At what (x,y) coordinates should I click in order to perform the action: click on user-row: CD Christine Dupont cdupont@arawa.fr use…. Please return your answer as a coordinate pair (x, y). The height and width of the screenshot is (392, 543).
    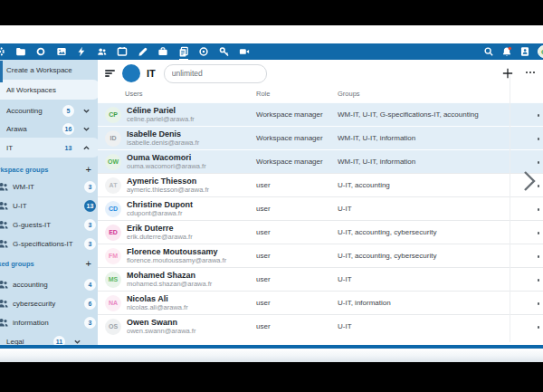
    Looking at the image, I should click on (320, 208).